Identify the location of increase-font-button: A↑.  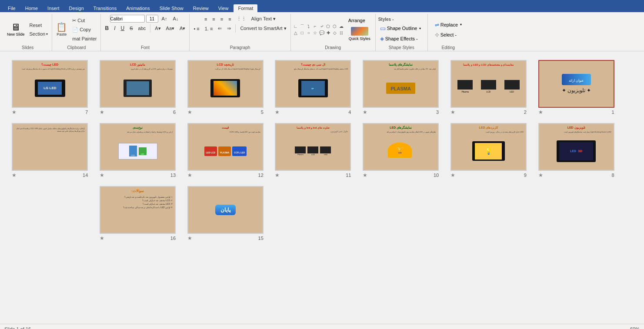
(164, 19).